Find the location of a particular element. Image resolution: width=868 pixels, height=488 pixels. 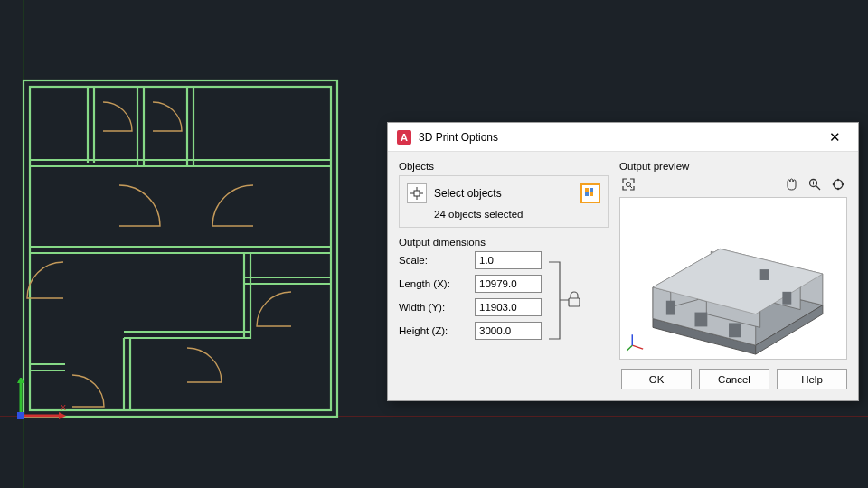

dialog-title: 3D Print Options is located at coordinates (617, 137).